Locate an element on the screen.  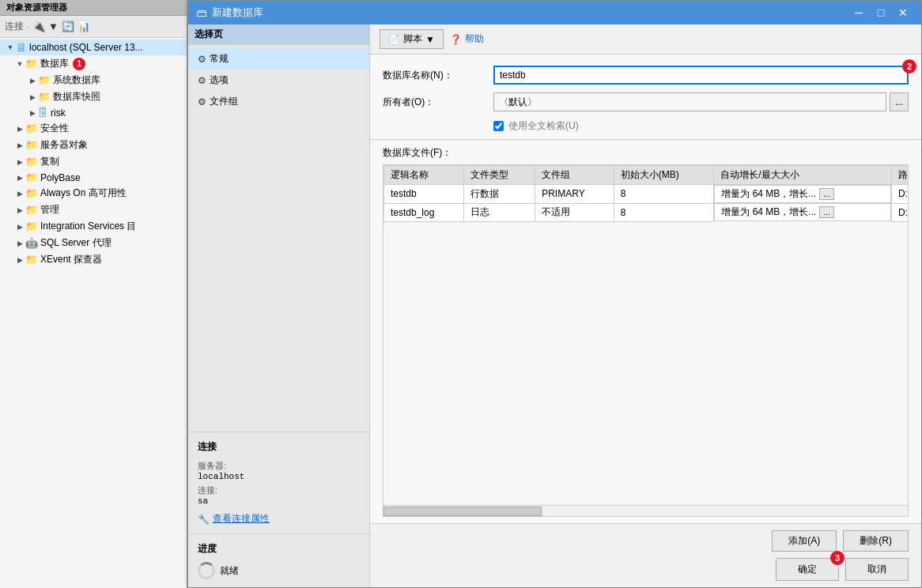
col-logical-name: 逻辑名称 is located at coordinates (424, 175).